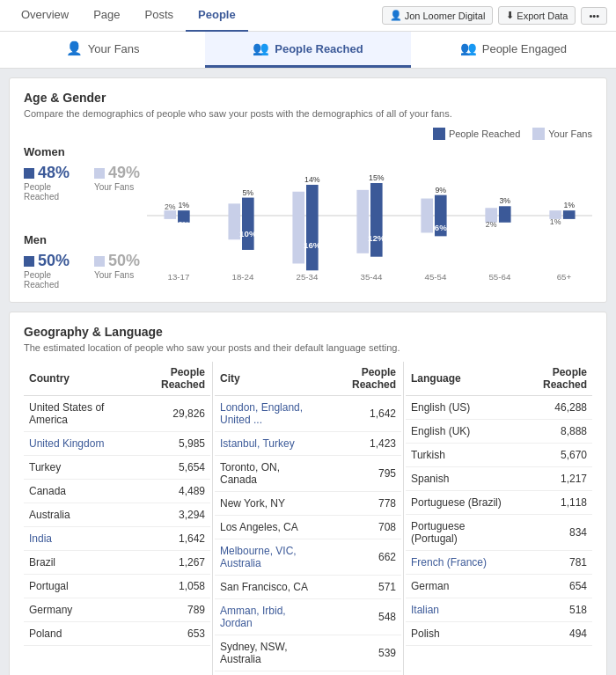  What do you see at coordinates (102, 49) in the screenshot?
I see `tab-your-fans: 👤 Your Fans` at bounding box center [102, 49].